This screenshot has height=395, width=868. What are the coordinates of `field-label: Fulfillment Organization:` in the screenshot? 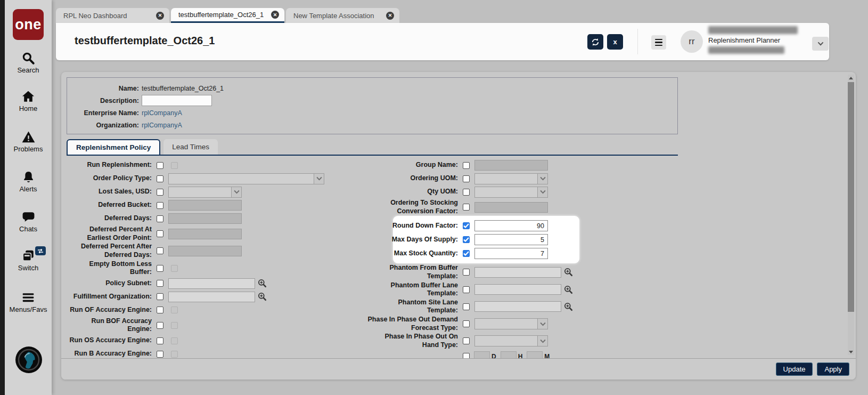 It's located at (111, 297).